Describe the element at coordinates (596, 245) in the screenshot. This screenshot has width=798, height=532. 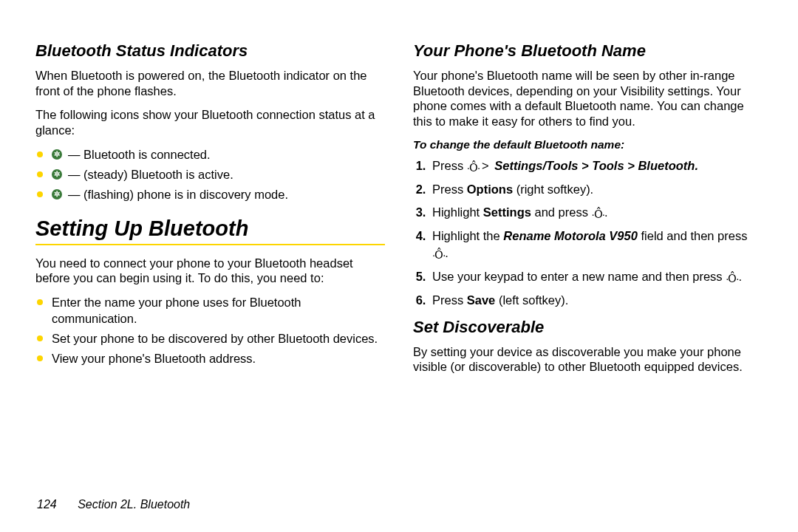
I see `step-4: Highlight the Rename Motorola V950 field…` at that location.